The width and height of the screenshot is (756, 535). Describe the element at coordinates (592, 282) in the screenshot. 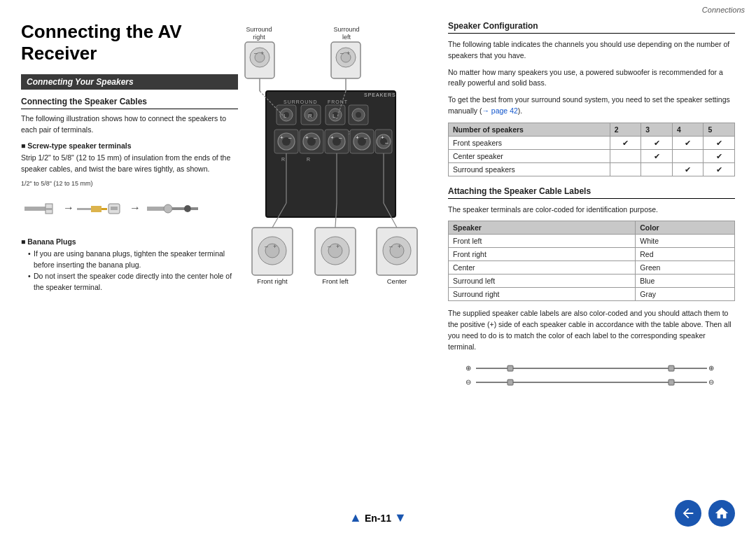

I see `table-row: Surround left Blue` at that location.